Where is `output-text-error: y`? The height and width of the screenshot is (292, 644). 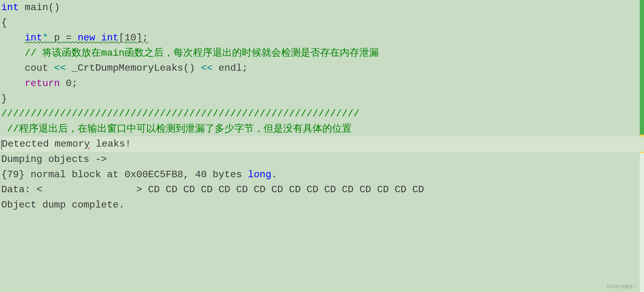
output-text-error: y is located at coordinates (87, 144).